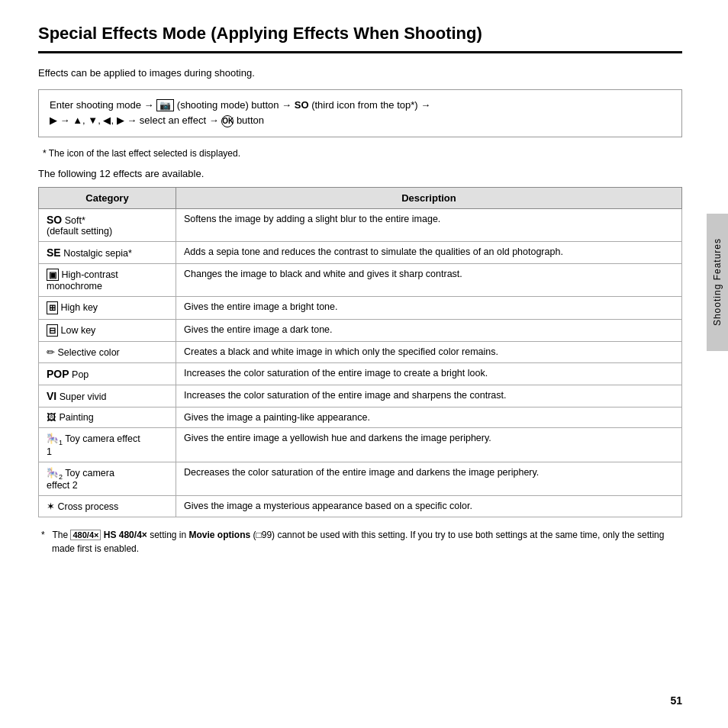  I want to click on category-cell: 🎠1 Toy camera effect1, so click(108, 446).